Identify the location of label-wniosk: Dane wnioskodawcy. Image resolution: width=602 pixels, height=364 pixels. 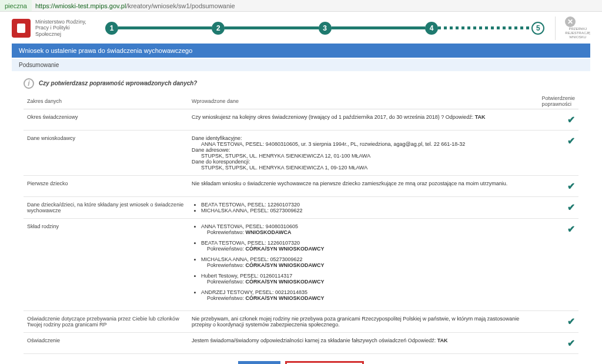
(106, 153).